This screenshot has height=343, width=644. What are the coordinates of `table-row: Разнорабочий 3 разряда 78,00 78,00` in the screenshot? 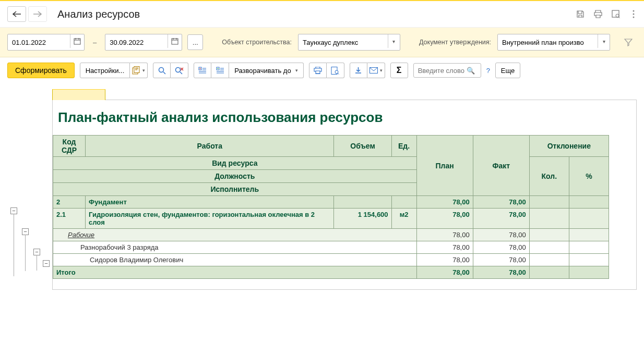 It's located at (335, 248).